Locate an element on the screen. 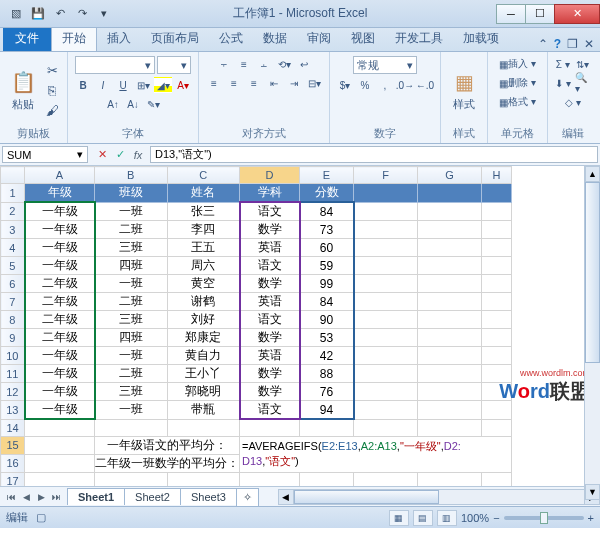 The width and height of the screenshot is (600, 542). cell: 二年级一班数学的平均分： is located at coordinates (168, 463).